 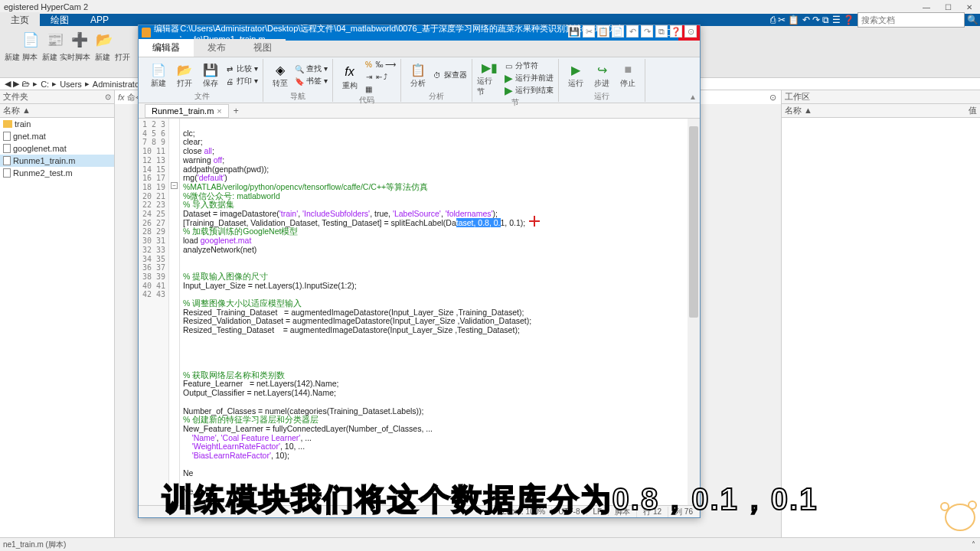 I want to click on step-button: ↪步进, so click(x=602, y=75).